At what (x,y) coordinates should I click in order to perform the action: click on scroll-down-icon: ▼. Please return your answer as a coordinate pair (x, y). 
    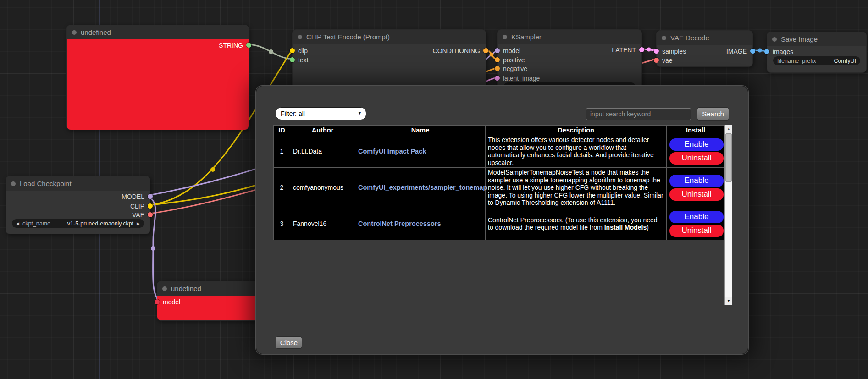
    Looking at the image, I should click on (729, 301).